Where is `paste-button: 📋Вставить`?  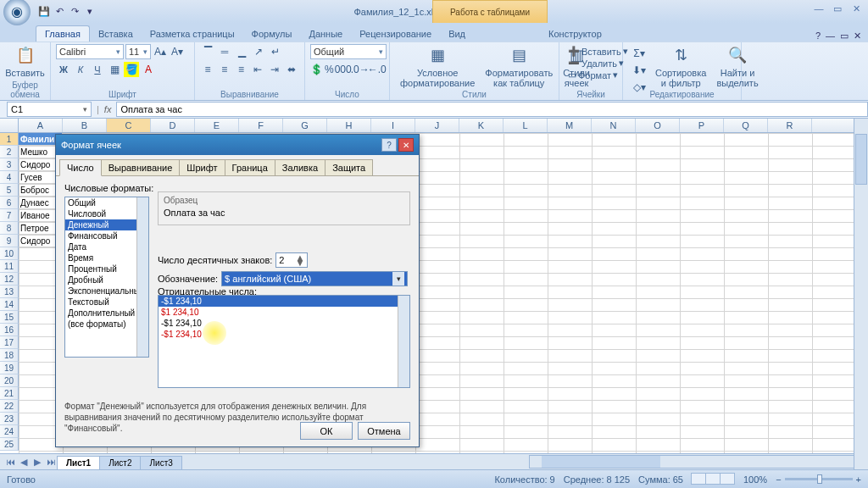 paste-button: 📋Вставить is located at coordinates (25, 62).